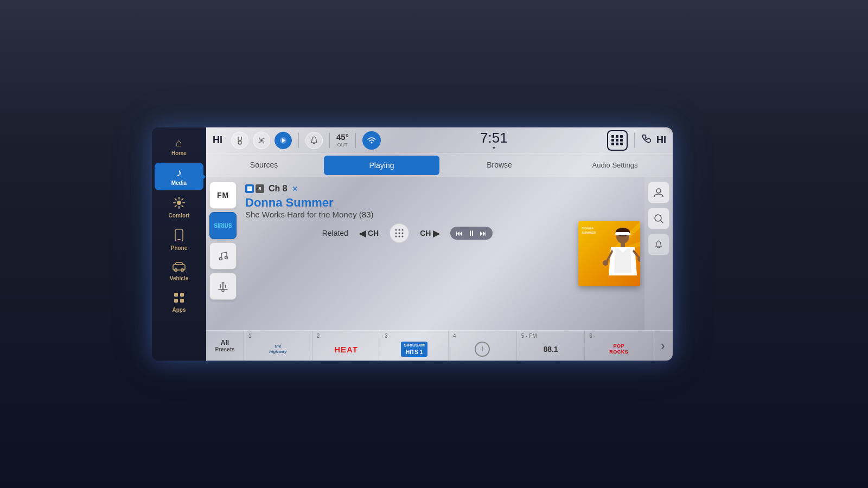  Describe the element at coordinates (179, 216) in the screenshot. I see `sidebar-comfort-label: Comfort` at that location.